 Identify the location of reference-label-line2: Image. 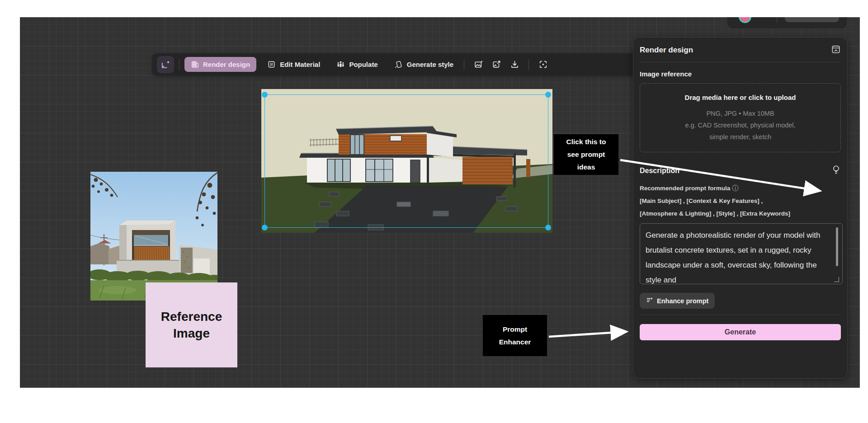
(192, 334).